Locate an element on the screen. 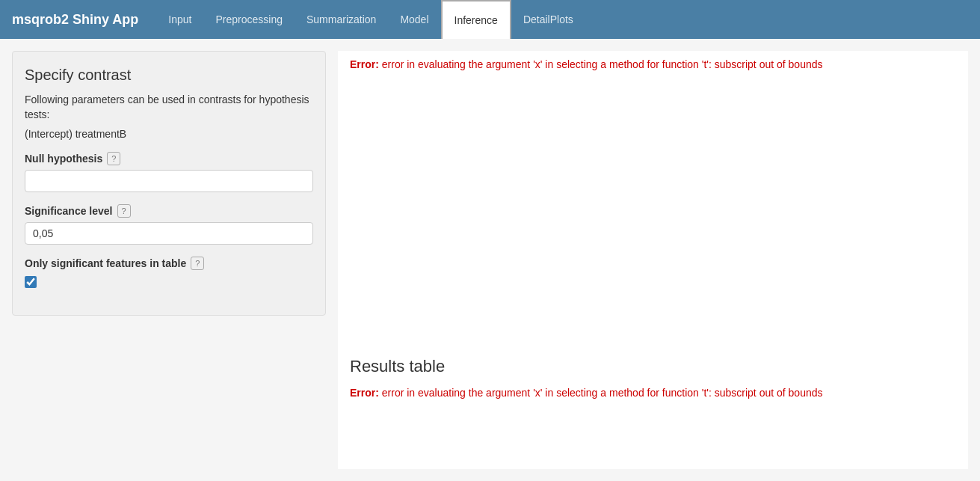  significance-level-help: ? is located at coordinates (124, 211).